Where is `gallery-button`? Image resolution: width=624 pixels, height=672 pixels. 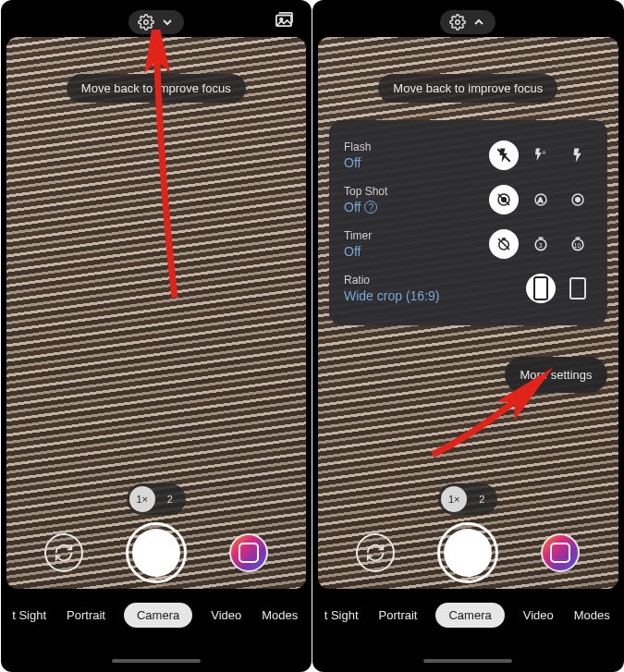 gallery-button is located at coordinates (284, 19).